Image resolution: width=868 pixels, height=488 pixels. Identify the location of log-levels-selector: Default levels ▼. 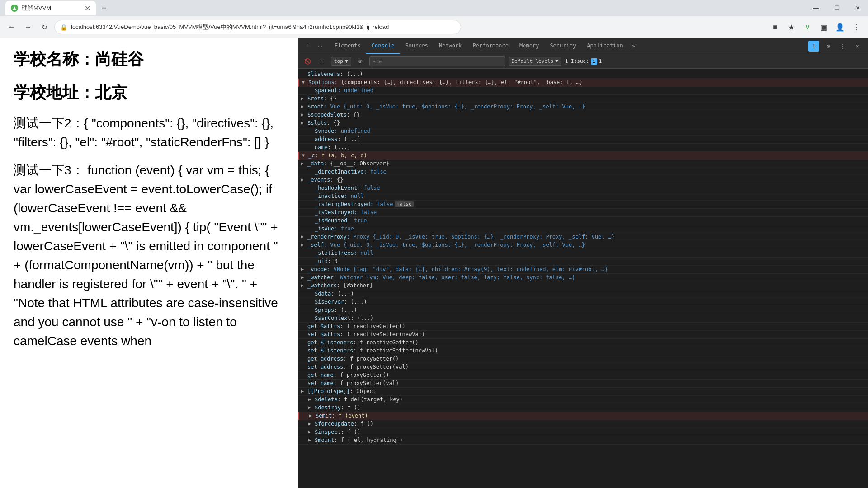
(535, 61).